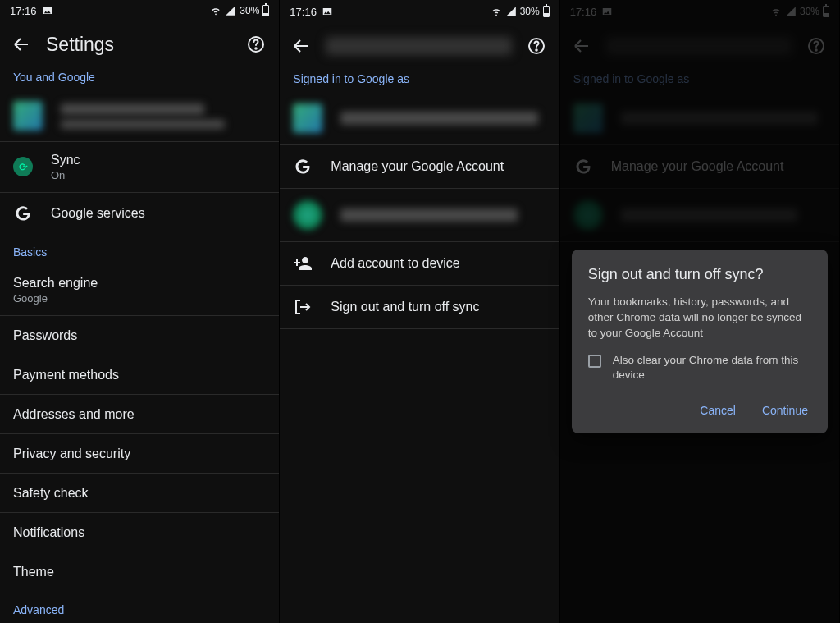 The height and width of the screenshot is (623, 840). Describe the element at coordinates (303, 263) in the screenshot. I see `person-add-icon` at that location.